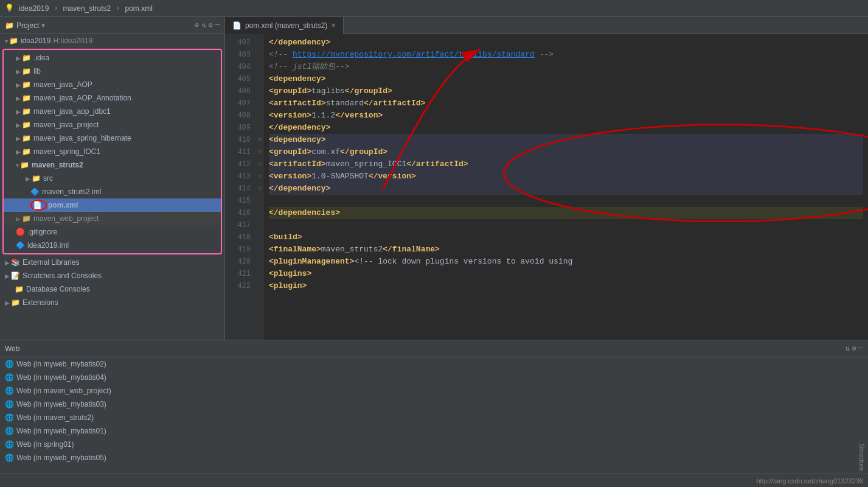  I want to click on tab-close-button: ✕, so click(333, 26).